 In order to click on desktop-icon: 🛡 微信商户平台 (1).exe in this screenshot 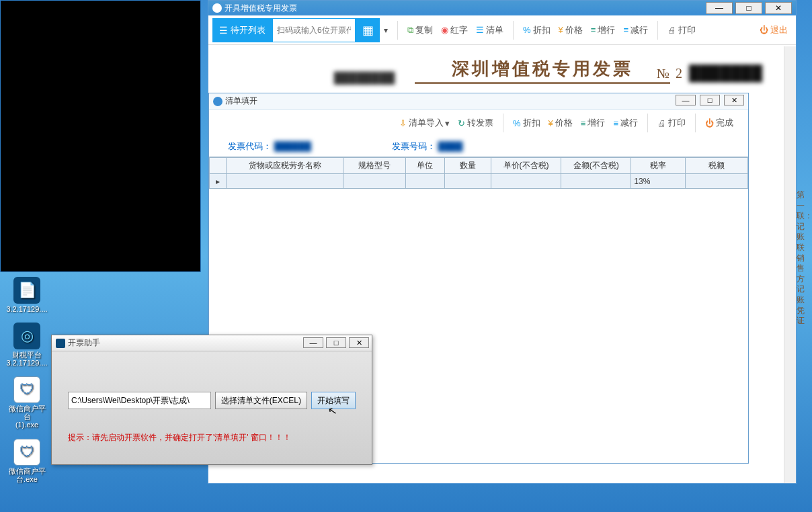, I will do `click(27, 402)`.